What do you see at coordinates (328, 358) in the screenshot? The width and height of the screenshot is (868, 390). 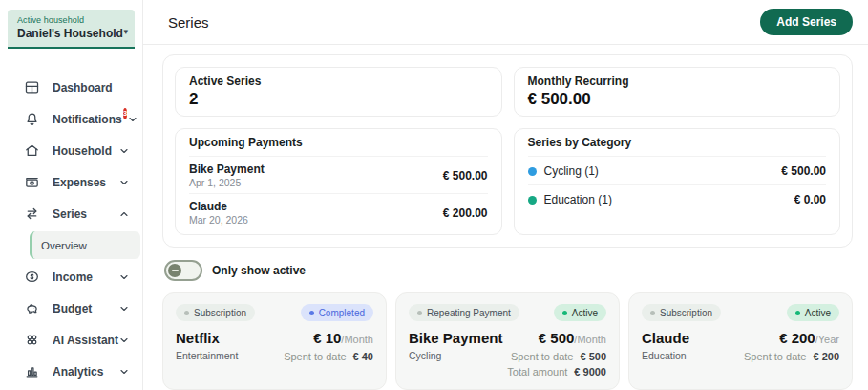 I see `spent-to-date-row: Spent to date€ 40` at bounding box center [328, 358].